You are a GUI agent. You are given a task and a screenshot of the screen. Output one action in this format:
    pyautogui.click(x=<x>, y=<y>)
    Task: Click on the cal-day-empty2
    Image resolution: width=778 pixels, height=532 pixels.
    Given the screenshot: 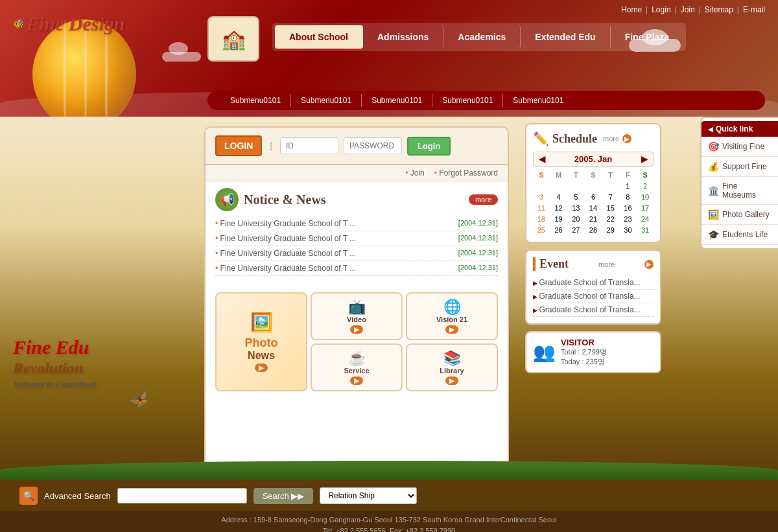 What is the action you would take?
    pyautogui.click(x=559, y=186)
    